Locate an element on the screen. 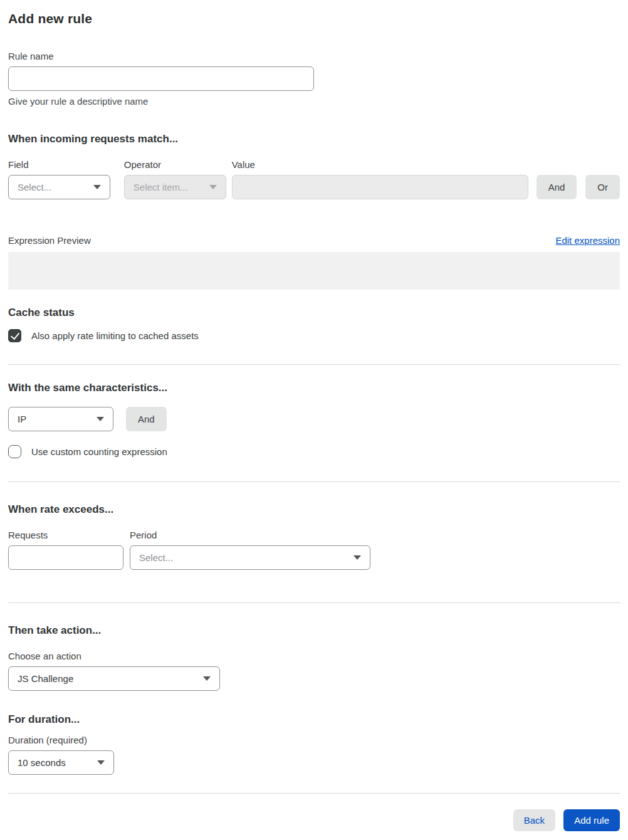 This screenshot has height=840, width=628. action-section: Then take action... Choose an action JS … is located at coordinates (314, 658).